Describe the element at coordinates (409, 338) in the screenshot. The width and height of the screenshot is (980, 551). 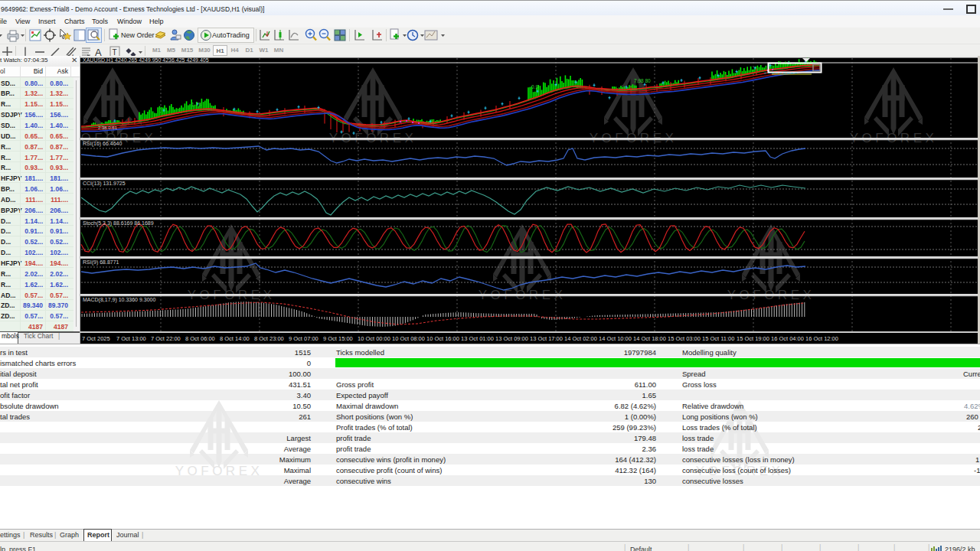
I see `svg-text: 10 Oct 08:00` at that location.